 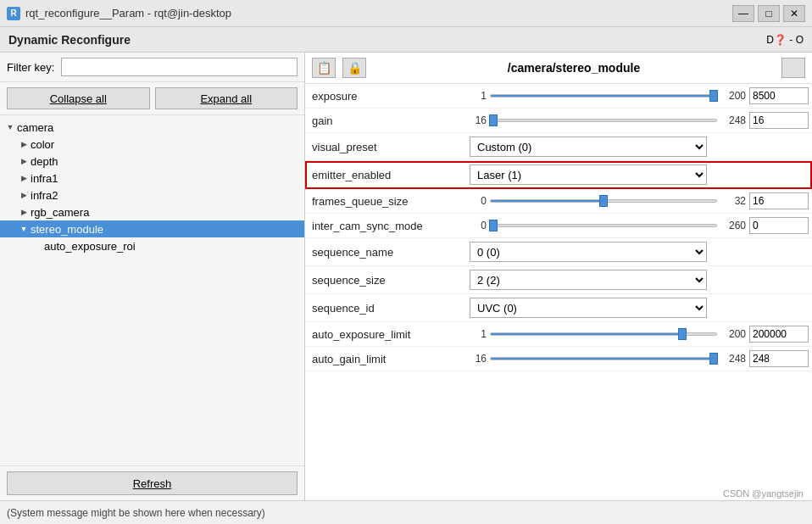 What do you see at coordinates (354, 68) in the screenshot?
I see `right-header-btn2: 🔒` at bounding box center [354, 68].